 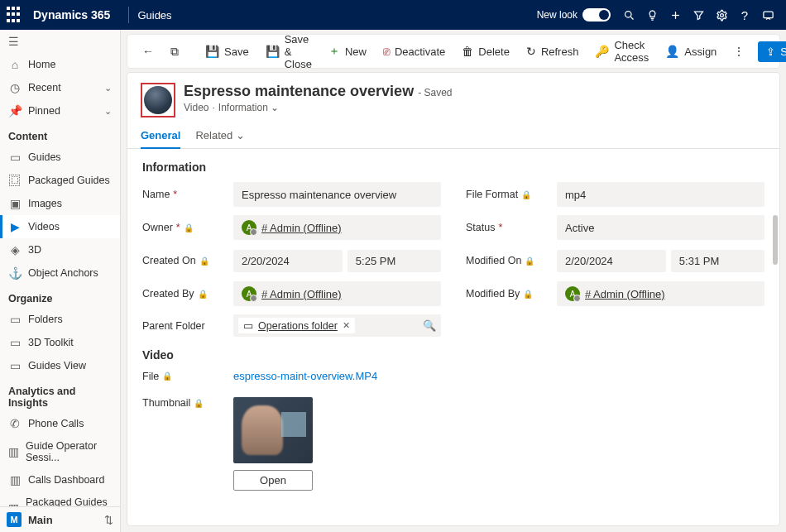 I want to click on open-new-window-button: ⧉, so click(x=175, y=51).